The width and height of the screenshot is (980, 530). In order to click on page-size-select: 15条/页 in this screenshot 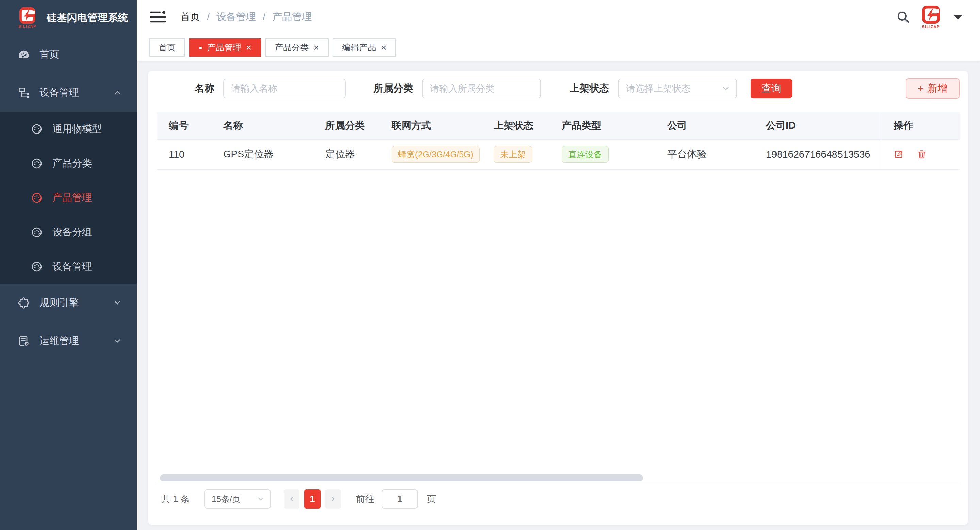, I will do `click(237, 499)`.